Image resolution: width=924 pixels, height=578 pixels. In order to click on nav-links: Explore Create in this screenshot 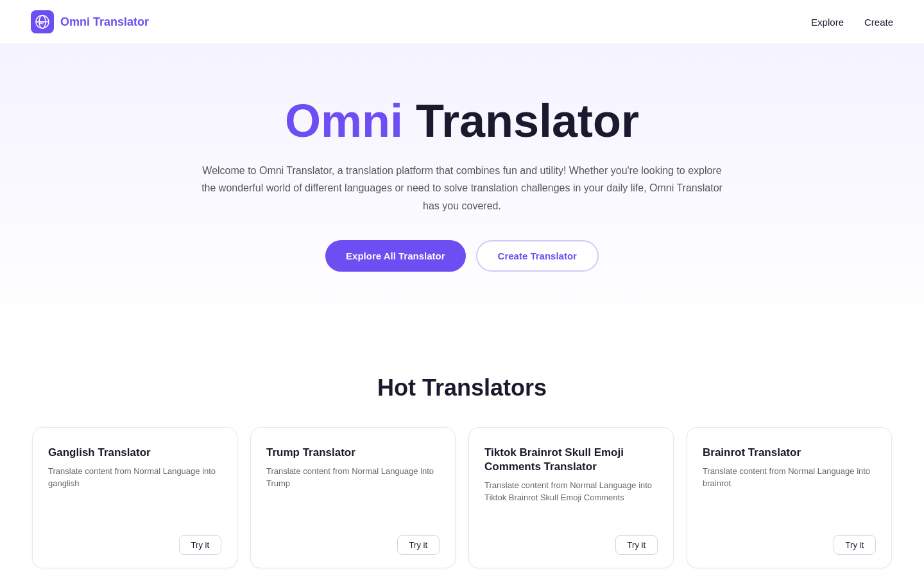, I will do `click(852, 22)`.